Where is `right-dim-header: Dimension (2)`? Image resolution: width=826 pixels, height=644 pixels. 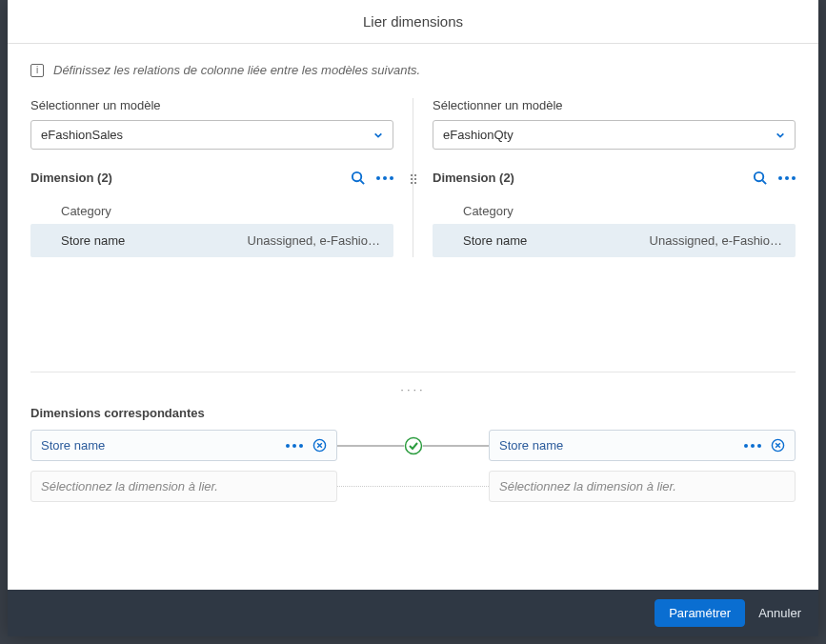
right-dim-header: Dimension (2) is located at coordinates (614, 177).